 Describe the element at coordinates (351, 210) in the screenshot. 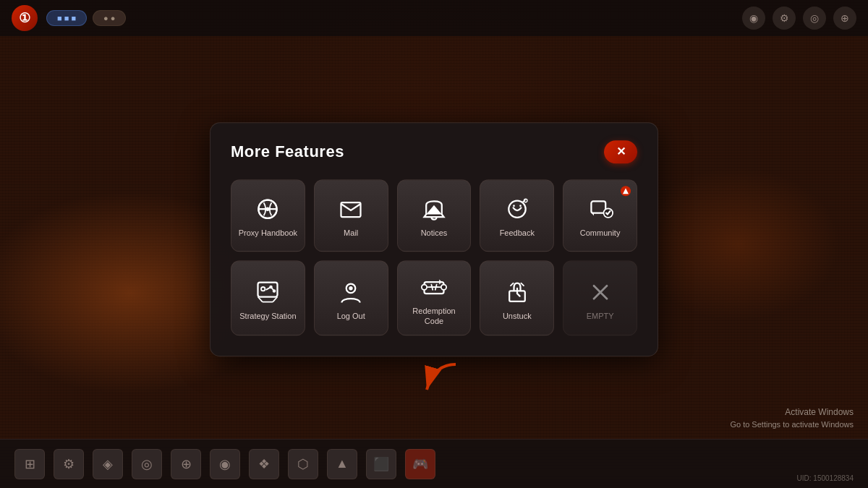

I see `mail-icon` at that location.